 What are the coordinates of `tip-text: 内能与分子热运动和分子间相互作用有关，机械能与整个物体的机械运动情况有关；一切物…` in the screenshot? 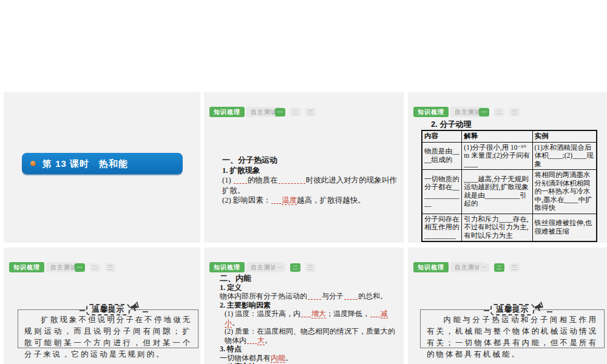 It's located at (512, 337).